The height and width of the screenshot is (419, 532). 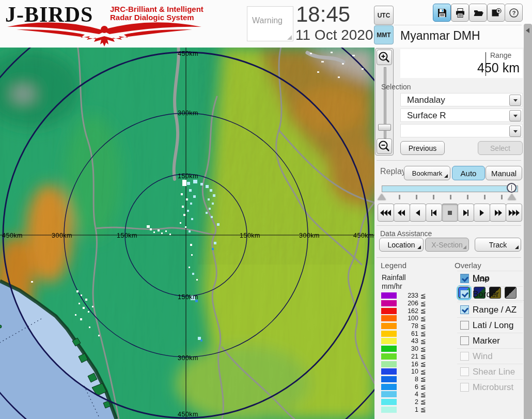 What do you see at coordinates (462, 100) in the screenshot?
I see `station-dropdown: Mandalay` at bounding box center [462, 100].